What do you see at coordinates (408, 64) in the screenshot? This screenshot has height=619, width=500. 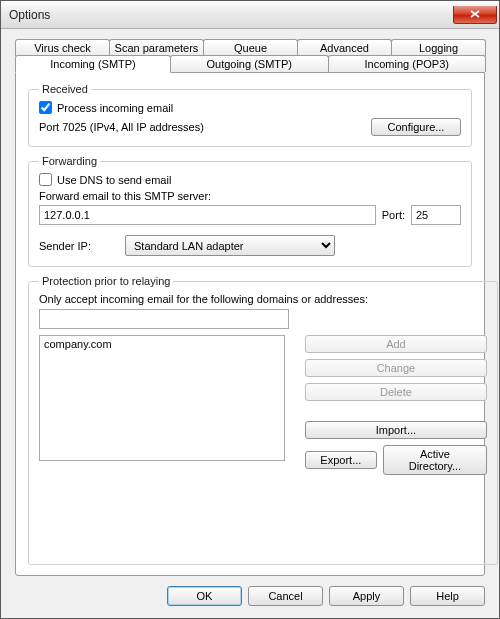 I see `tab-incoming-pop3: Incoming (POP3)` at bounding box center [408, 64].